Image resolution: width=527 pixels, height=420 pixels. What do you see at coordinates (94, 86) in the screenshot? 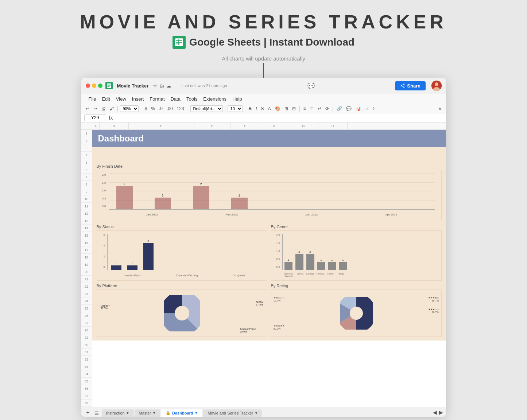
I see `minimize-window-btn` at bounding box center [94, 86].